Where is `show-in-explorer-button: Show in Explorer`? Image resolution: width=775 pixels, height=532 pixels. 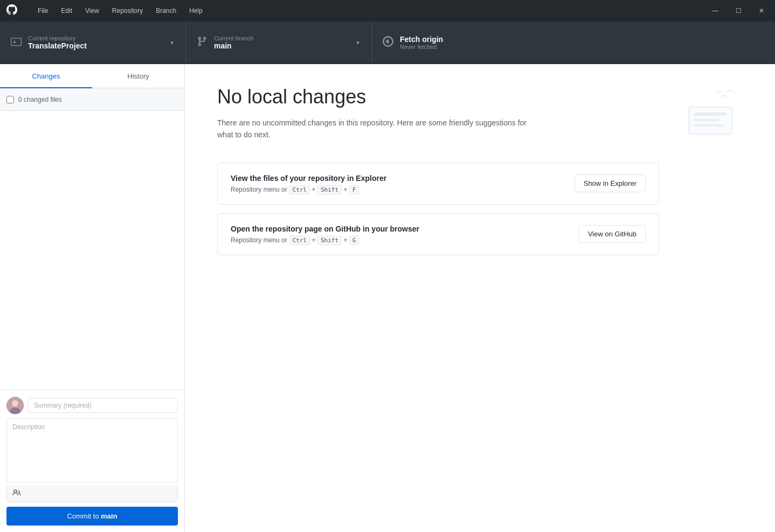 show-in-explorer-button: Show in Explorer is located at coordinates (610, 183).